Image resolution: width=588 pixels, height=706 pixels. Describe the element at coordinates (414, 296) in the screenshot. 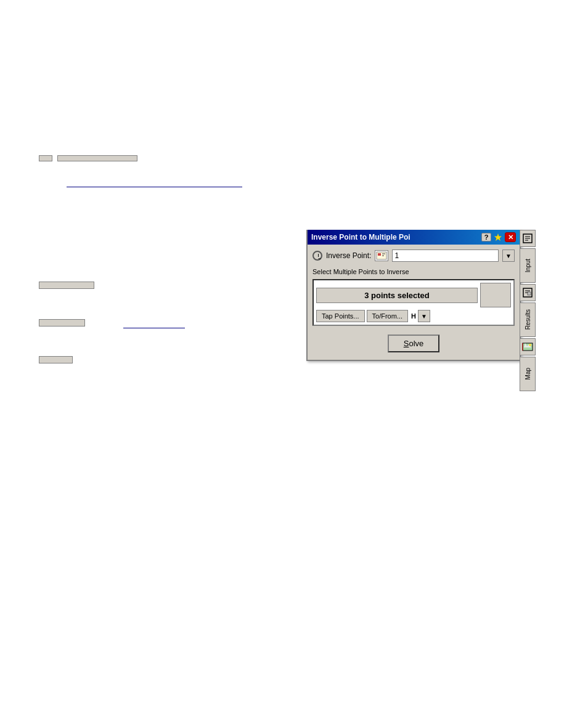

I see `dialog-window: Inverse Point to Multiple Poi ? ✕ Input` at that location.